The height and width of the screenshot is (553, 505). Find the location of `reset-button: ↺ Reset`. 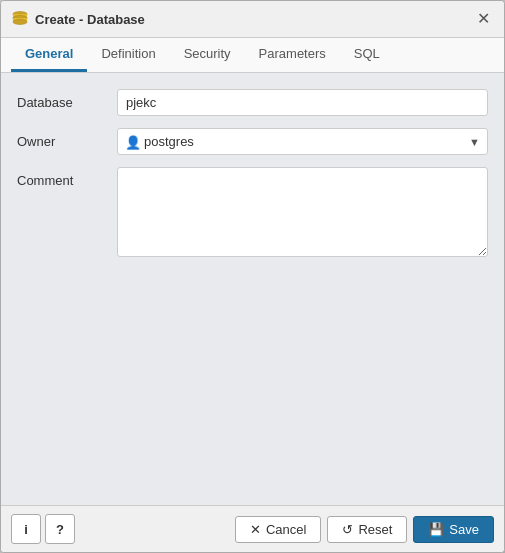

reset-button: ↺ Reset is located at coordinates (367, 530).